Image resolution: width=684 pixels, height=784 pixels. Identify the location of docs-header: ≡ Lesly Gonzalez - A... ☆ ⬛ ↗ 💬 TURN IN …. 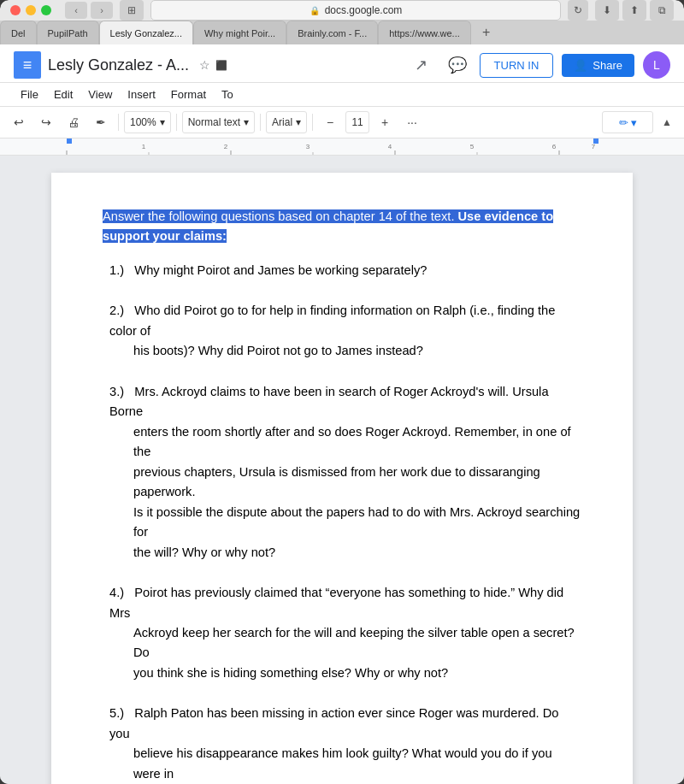
(342, 63).